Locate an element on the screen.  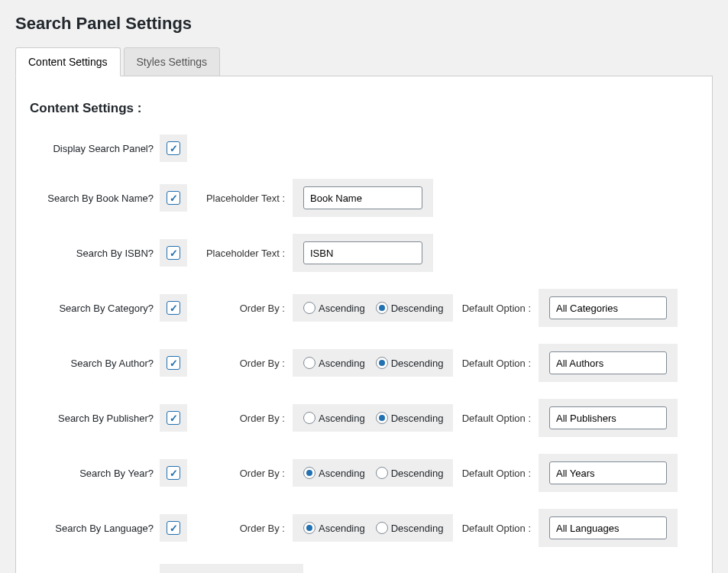
radio-category-desc: Descending is located at coordinates (409, 308).